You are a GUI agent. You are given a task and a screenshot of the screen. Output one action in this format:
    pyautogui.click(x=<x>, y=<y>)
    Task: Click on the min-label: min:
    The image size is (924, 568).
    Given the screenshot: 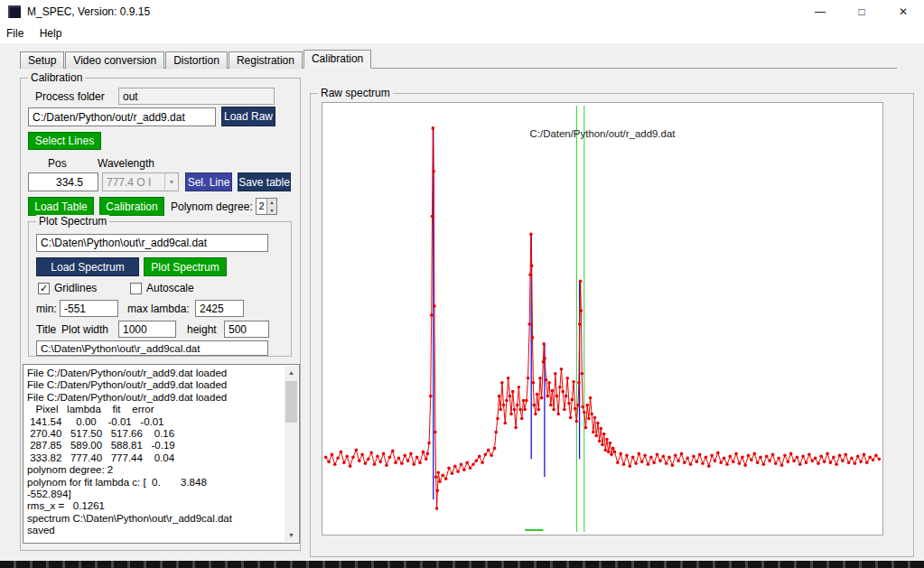 What is the action you would take?
    pyautogui.click(x=47, y=309)
    